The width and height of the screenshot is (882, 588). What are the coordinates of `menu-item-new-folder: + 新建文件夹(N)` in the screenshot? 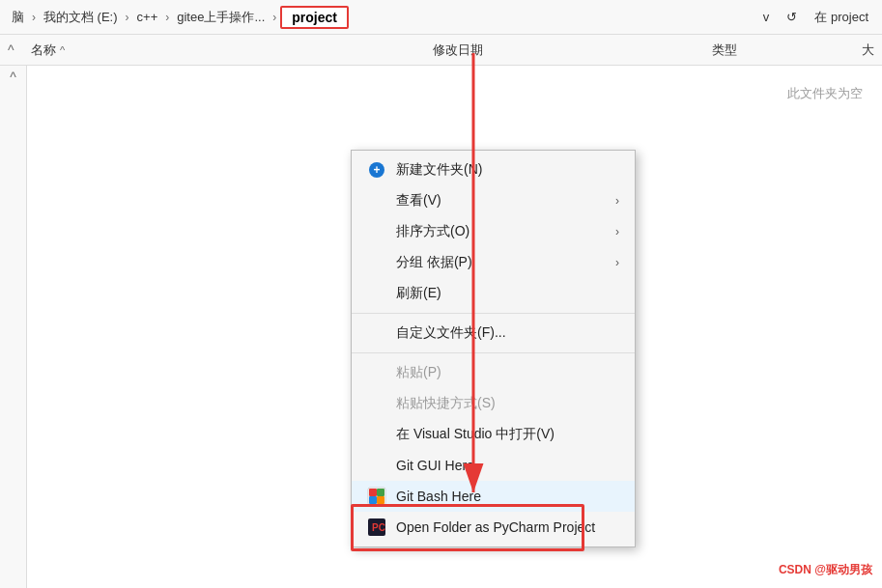 It's located at (493, 170).